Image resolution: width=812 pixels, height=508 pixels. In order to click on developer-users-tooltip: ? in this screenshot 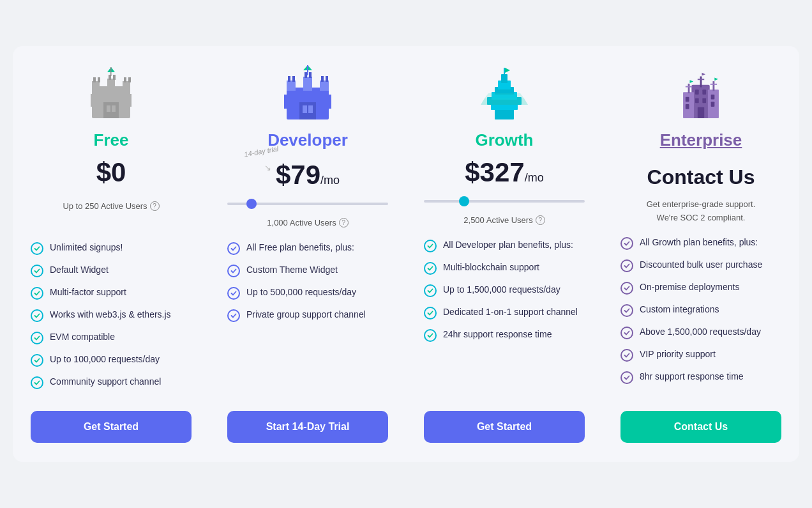, I will do `click(343, 222)`.